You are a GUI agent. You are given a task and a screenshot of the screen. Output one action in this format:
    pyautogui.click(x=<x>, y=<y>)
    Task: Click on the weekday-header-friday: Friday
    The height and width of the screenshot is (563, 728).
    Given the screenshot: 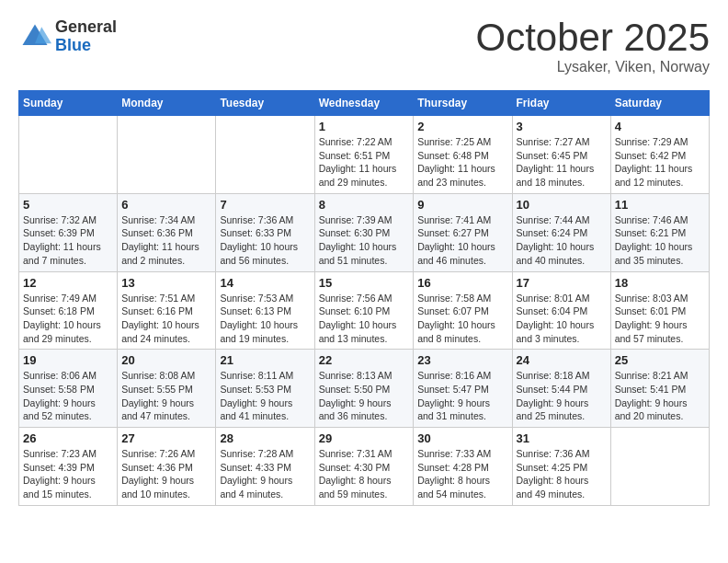 What is the action you would take?
    pyautogui.click(x=561, y=103)
    